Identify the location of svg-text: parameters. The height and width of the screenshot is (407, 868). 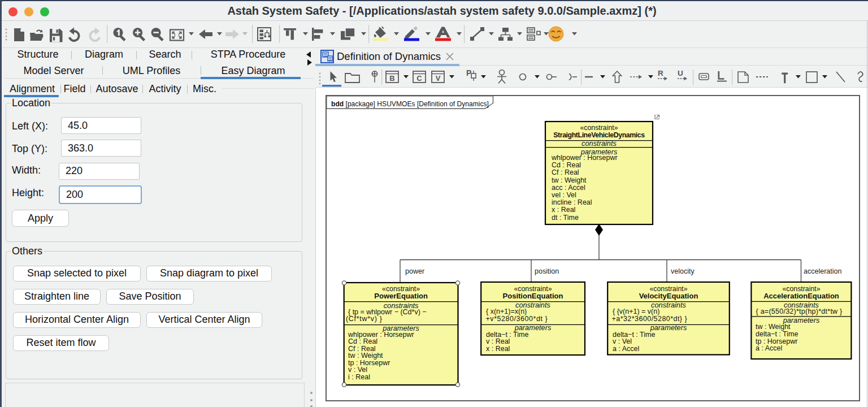
(669, 328).